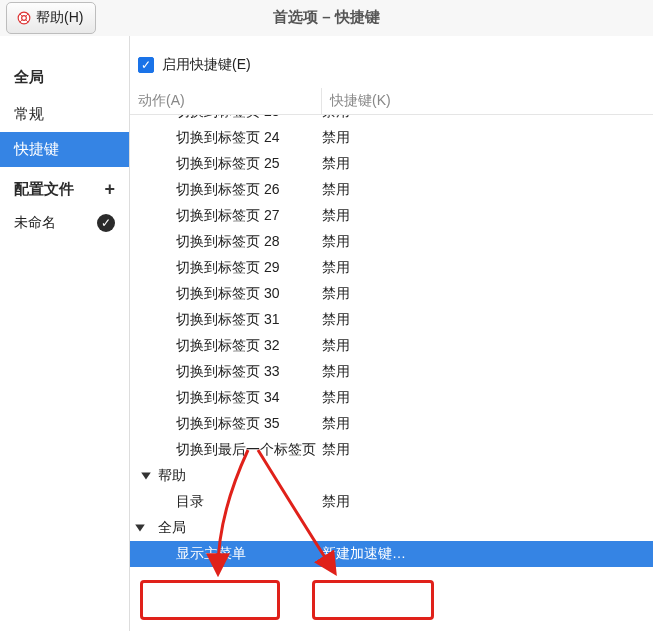 Image resolution: width=653 pixels, height=631 pixels. I want to click on enable-shortcuts-checkbox: ✓, so click(146, 65).